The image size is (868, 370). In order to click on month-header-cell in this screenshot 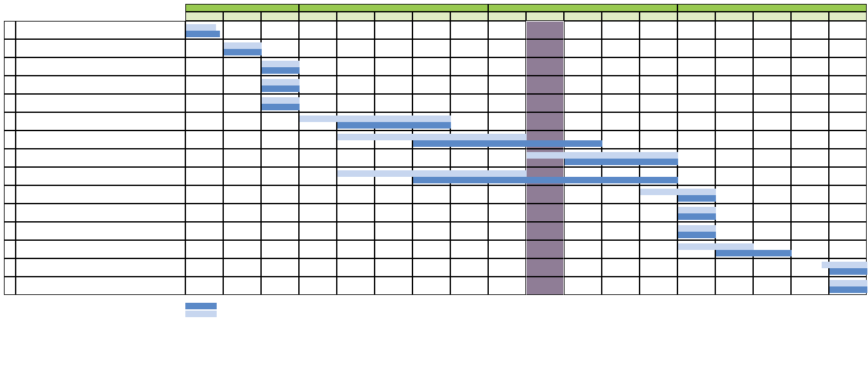, I will do `click(242, 8)`.